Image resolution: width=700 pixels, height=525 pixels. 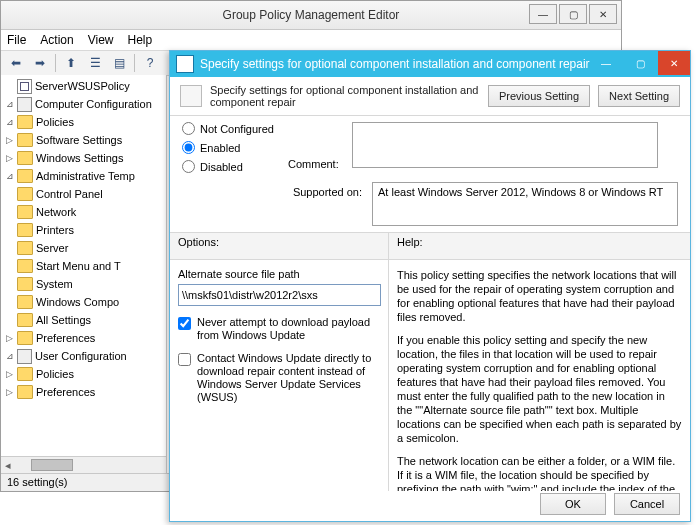 I want to click on state-radio-group: Not Configured Enabled Disabled, so click(x=228, y=148).